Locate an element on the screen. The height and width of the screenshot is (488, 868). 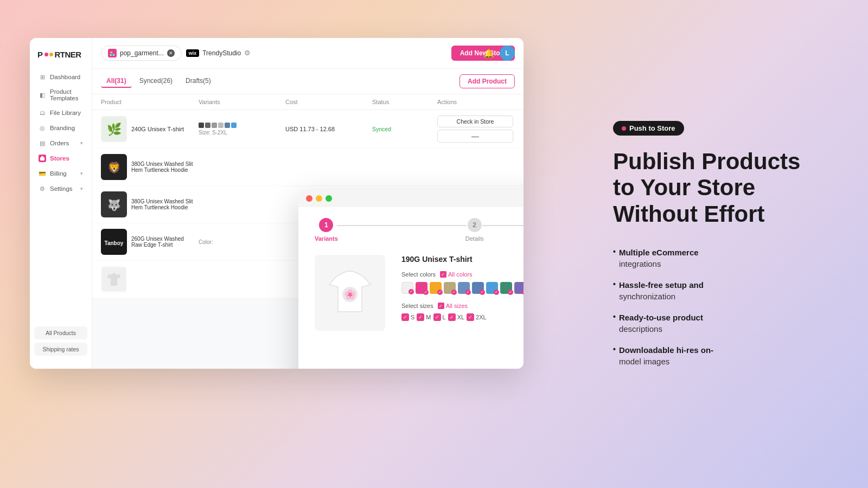
step-label-1: Variants is located at coordinates (327, 239).